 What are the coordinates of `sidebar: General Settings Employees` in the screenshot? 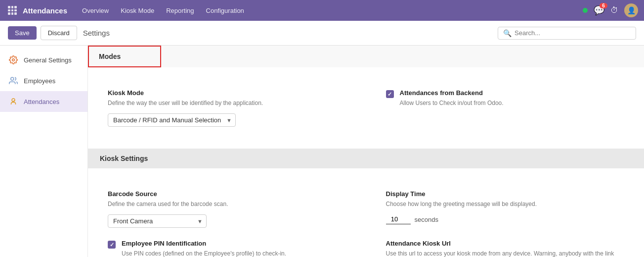 It's located at (44, 152).